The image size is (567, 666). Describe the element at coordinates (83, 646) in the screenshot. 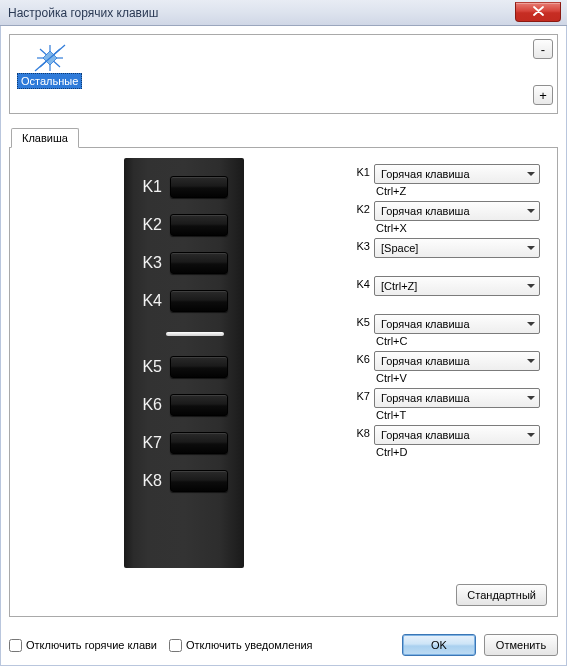

I see `disable-hotkeys-checkbox: Отключить горячие клави` at that location.